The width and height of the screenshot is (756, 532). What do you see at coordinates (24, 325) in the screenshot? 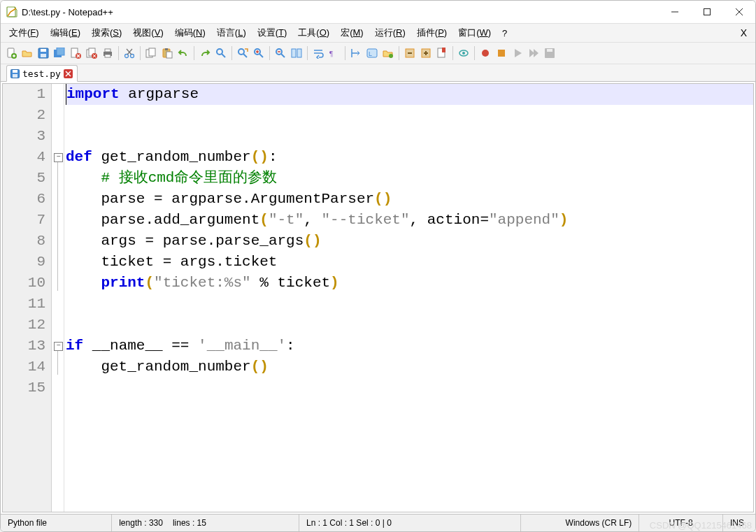
I see `line-number: 12` at bounding box center [24, 325].